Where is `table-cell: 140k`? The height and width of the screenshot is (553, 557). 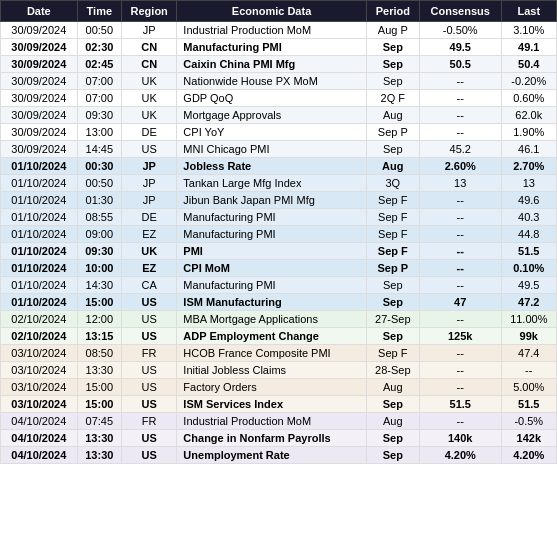
table-cell: 140k is located at coordinates (460, 438).